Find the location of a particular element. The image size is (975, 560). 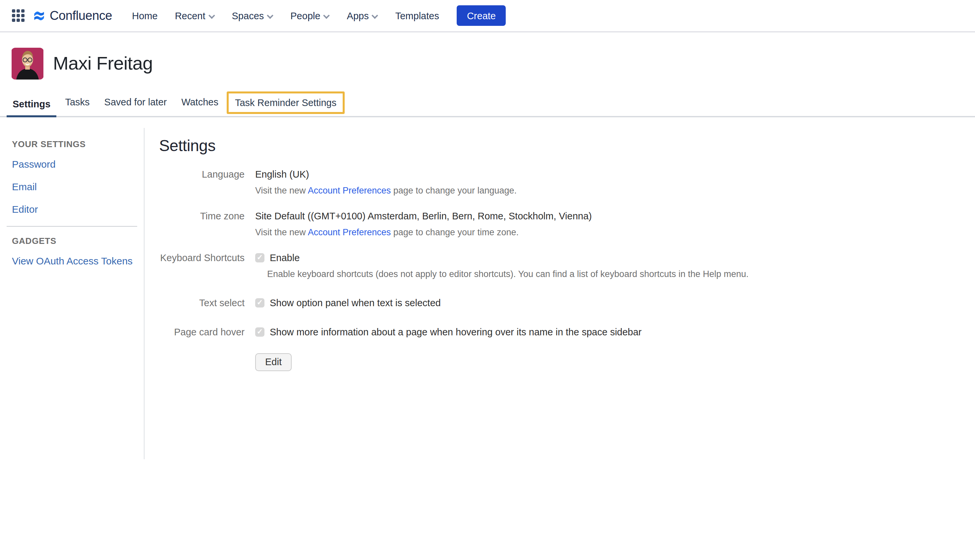

user-avatar is located at coordinates (28, 64).